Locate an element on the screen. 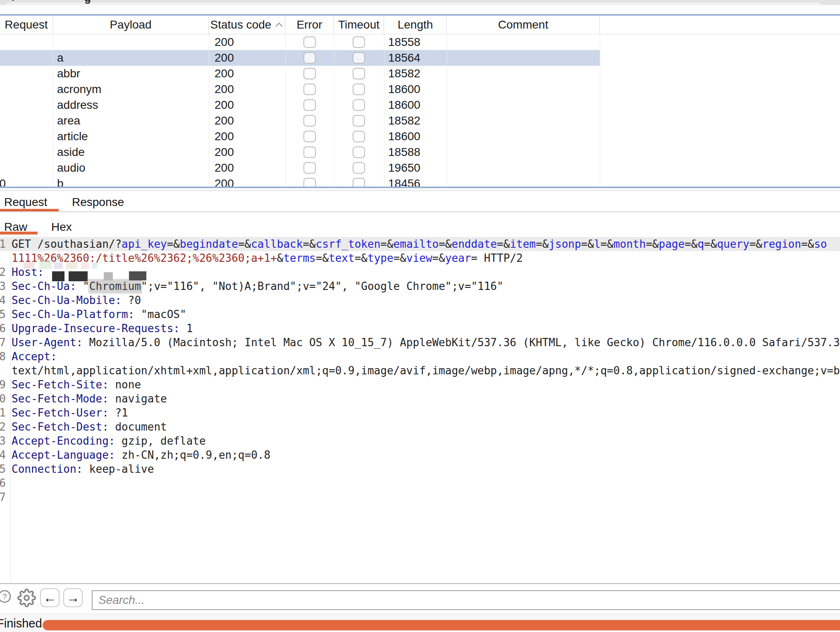 This screenshot has height=632, width=840. cropped-tab is located at coordinates (413, 3).